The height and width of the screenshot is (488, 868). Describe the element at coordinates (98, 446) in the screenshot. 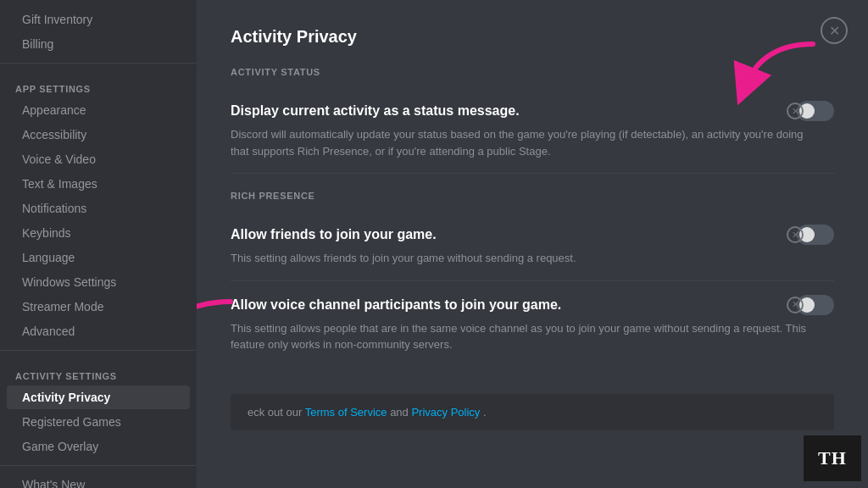

I see `sidebar-item-game-overlay: Game Overlay` at that location.